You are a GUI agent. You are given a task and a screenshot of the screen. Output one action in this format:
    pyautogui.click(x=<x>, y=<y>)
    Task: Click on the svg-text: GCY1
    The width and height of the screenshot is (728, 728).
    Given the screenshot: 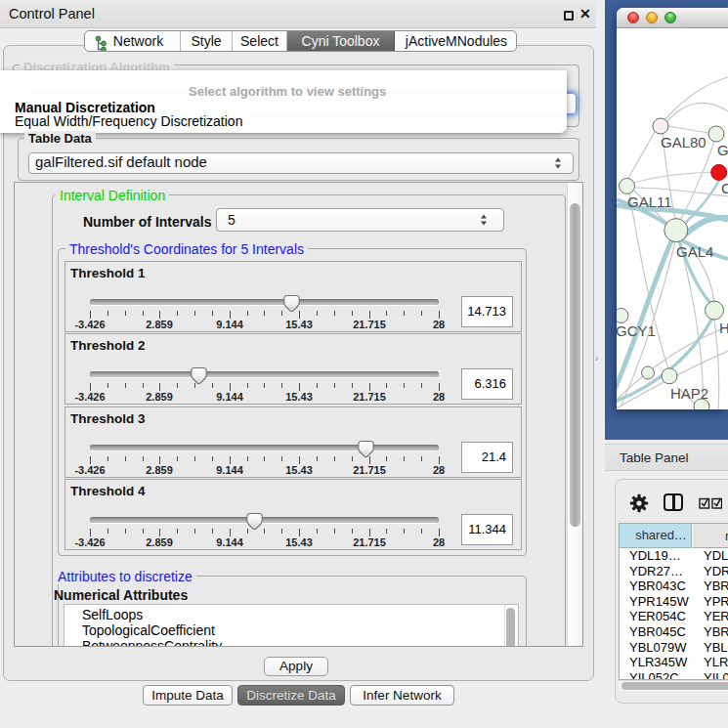 What is the action you would take?
    pyautogui.click(x=636, y=330)
    